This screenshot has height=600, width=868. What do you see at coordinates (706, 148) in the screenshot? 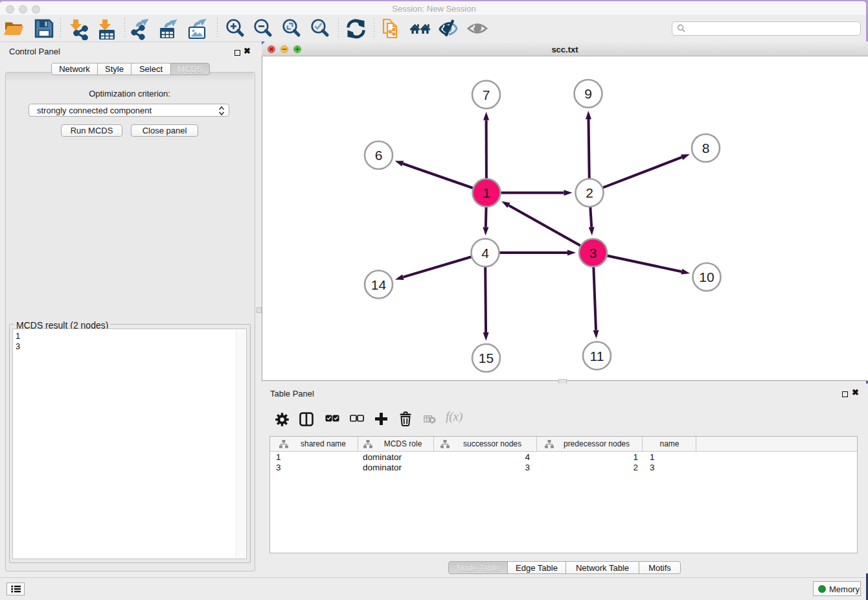
I see `svg-text: 8` at bounding box center [706, 148].